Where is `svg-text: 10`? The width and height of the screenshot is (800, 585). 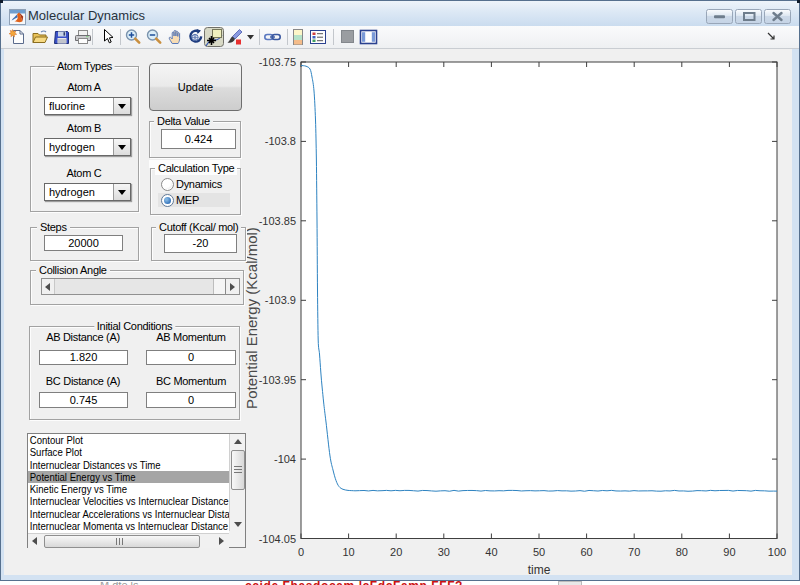 svg-text: 10 is located at coordinates (348, 552).